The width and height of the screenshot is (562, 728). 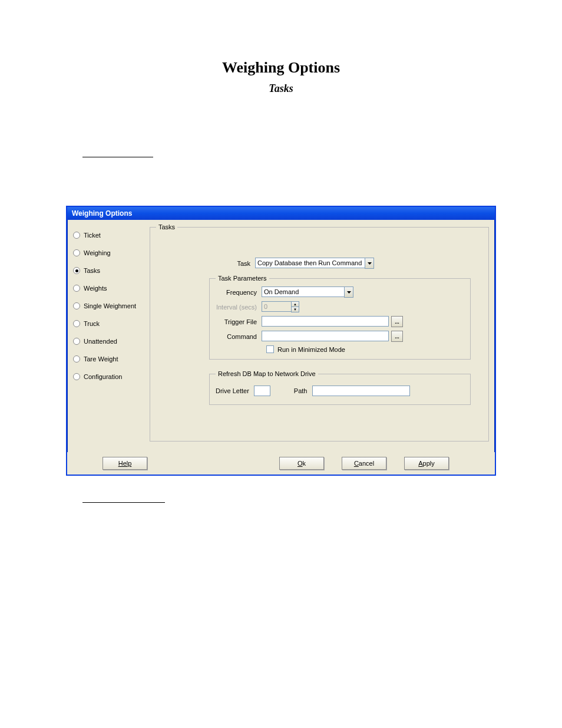 What do you see at coordinates (103, 377) in the screenshot?
I see `sidebar-item-label: Configuration` at bounding box center [103, 377].